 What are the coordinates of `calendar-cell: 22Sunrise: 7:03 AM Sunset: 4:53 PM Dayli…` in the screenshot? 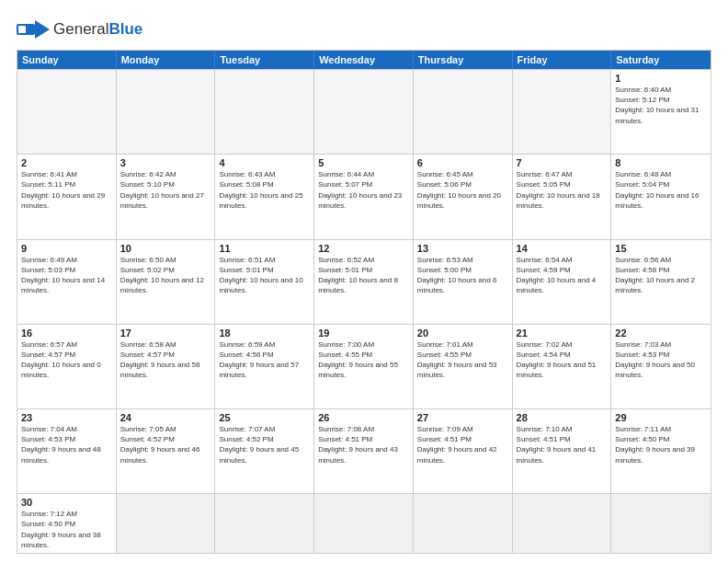 It's located at (661, 366).